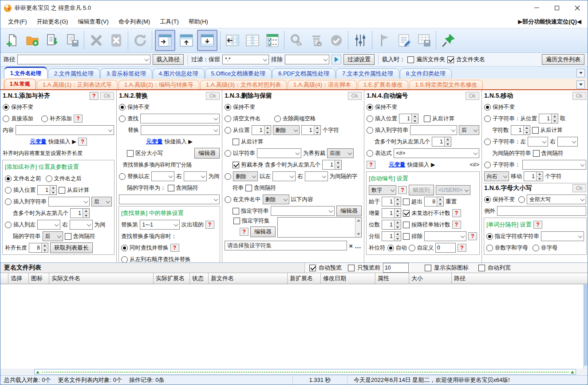  Describe the element at coordinates (434, 202) in the screenshot. I see `num-over-spinner: 8` at that location.